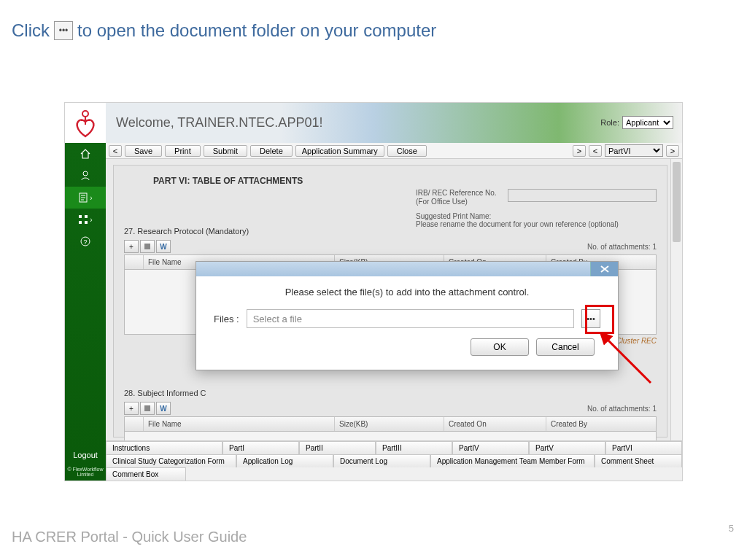 The width and height of the screenshot is (747, 560). What do you see at coordinates (226, 319) in the screenshot?
I see `files-label: Files :` at bounding box center [226, 319].